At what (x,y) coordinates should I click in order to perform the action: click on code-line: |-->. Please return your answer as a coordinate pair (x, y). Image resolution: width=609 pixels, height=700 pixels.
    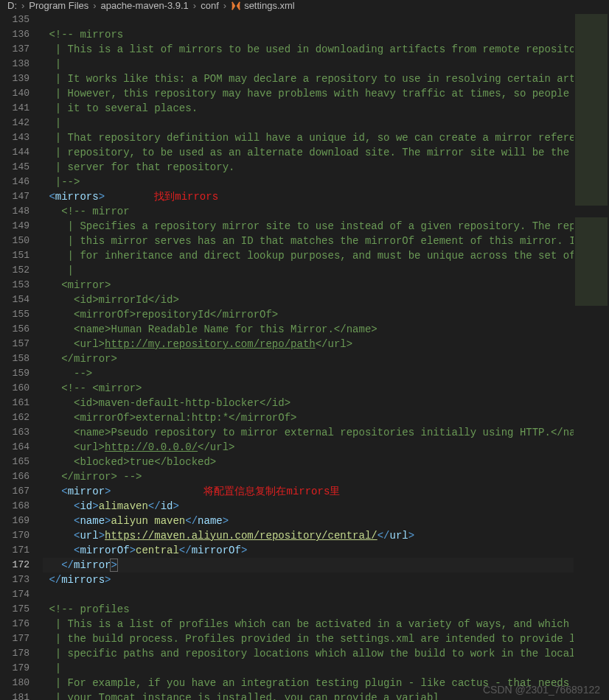
    Looking at the image, I should click on (308, 182).